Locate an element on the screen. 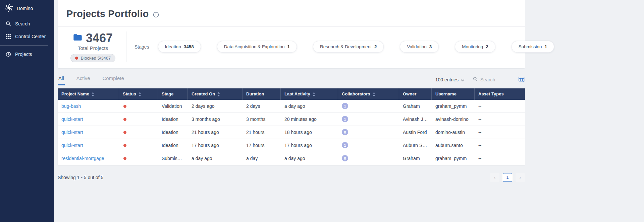 The width and height of the screenshot is (644, 222). column-label: Last Activity is located at coordinates (297, 94).